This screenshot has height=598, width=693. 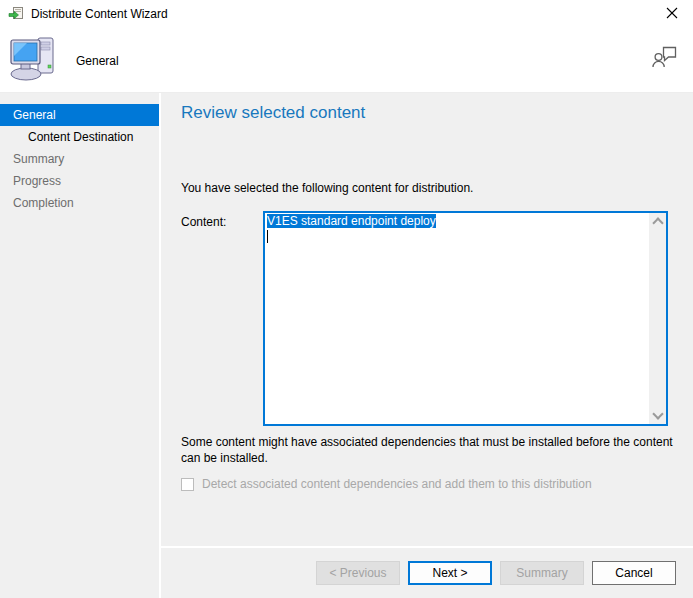 I want to click on previous-button: < Previous, so click(x=358, y=573).